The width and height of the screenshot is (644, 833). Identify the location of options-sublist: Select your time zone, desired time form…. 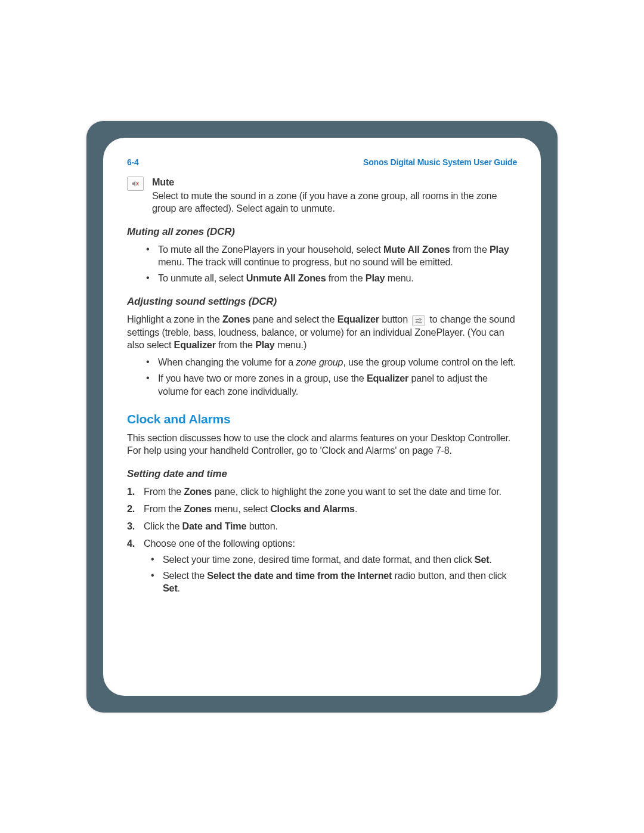
(330, 574).